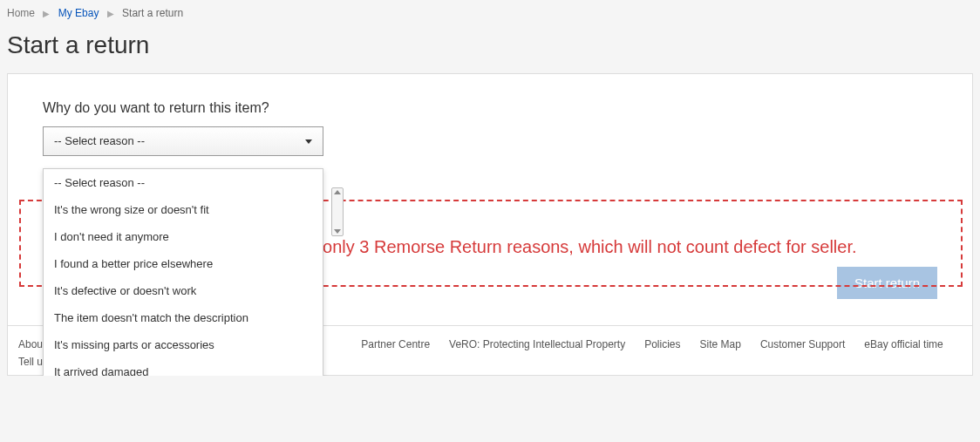 The width and height of the screenshot is (980, 442). Describe the element at coordinates (183, 272) in the screenshot. I see `reason-dropdown: -- Select reason -- It's the wrong size …` at that location.